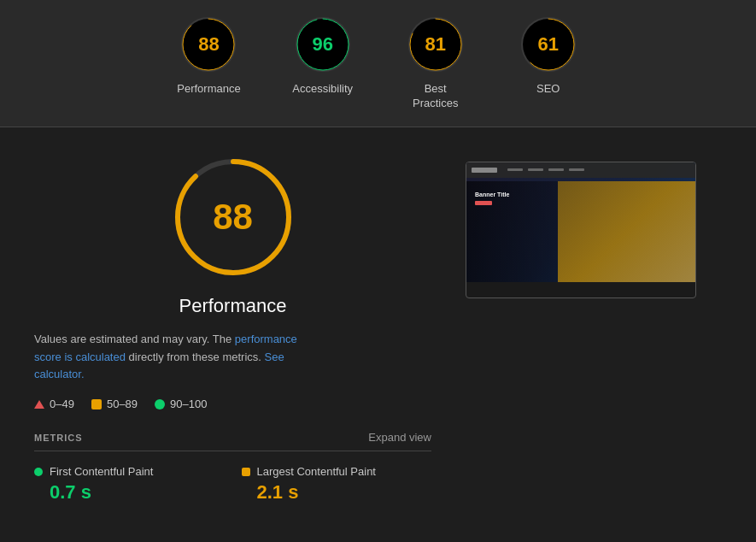 The image size is (756, 542). What do you see at coordinates (546, 169) in the screenshot?
I see `thumbnail-nav-links` at bounding box center [546, 169].